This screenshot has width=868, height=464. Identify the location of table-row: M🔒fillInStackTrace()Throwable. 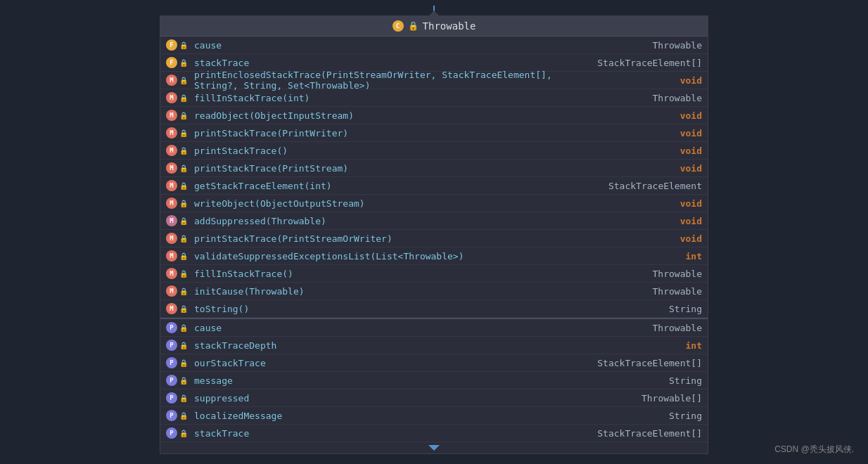
(434, 274).